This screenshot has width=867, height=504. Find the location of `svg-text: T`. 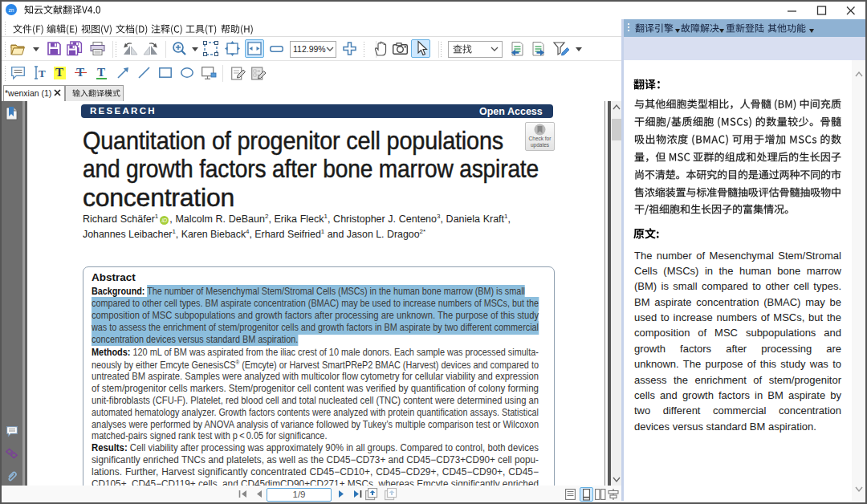

svg-text: T is located at coordinates (42, 74).